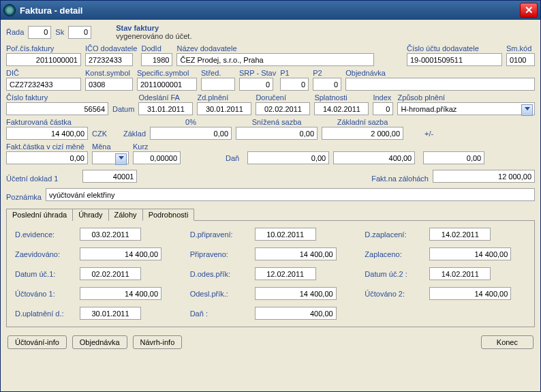 The height and width of the screenshot is (392, 541). What do you see at coordinates (440, 85) in the screenshot?
I see `obj-field` at bounding box center [440, 85].